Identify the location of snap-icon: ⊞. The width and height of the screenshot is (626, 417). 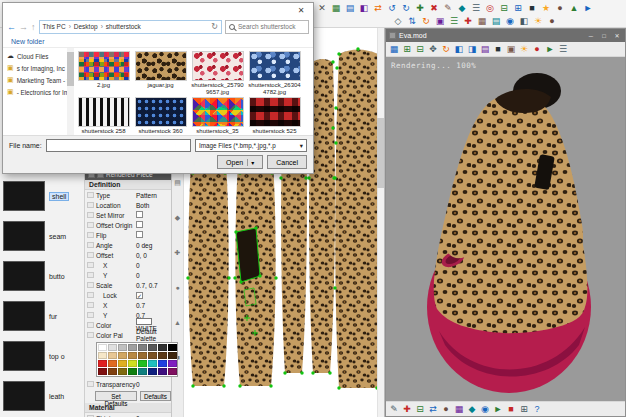
(518, 8).